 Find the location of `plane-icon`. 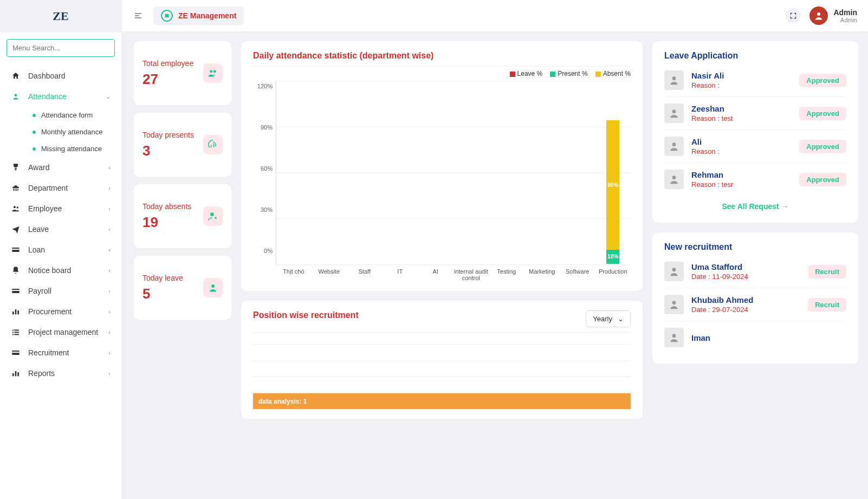

plane-icon is located at coordinates (16, 229).